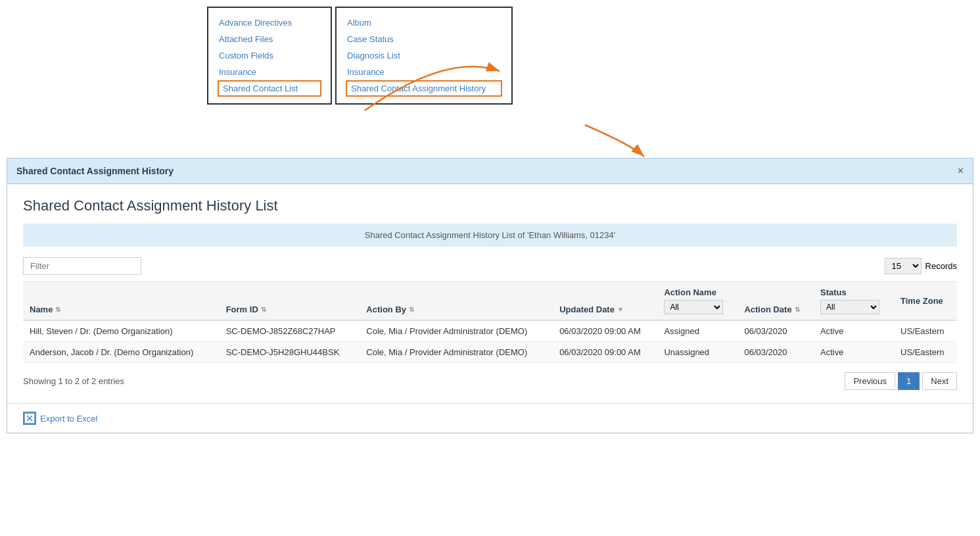 The height and width of the screenshot is (536, 980). What do you see at coordinates (490, 342) in the screenshot?
I see `table-body: Hill, Steven / Dr. (Demo Organization)SC…` at bounding box center [490, 342].